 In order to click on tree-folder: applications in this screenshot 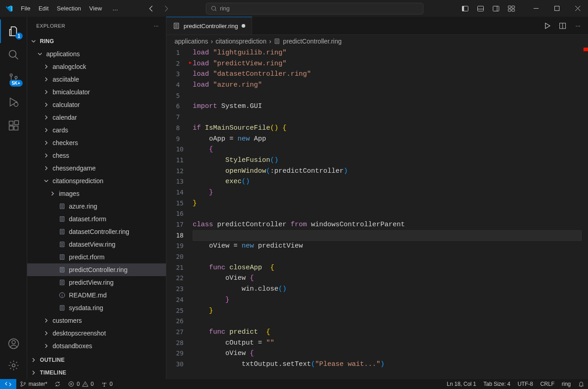, I will do `click(97, 54)`.